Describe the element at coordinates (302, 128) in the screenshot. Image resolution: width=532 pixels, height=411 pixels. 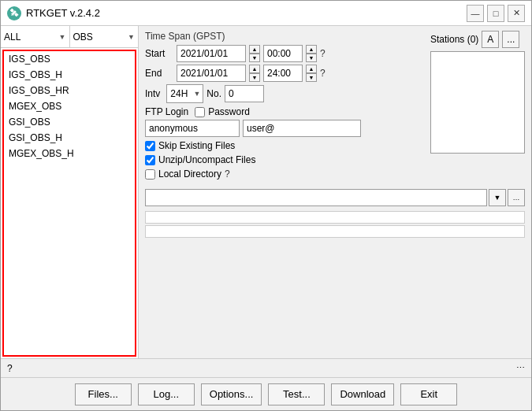
I see `ftp-password-input` at that location.